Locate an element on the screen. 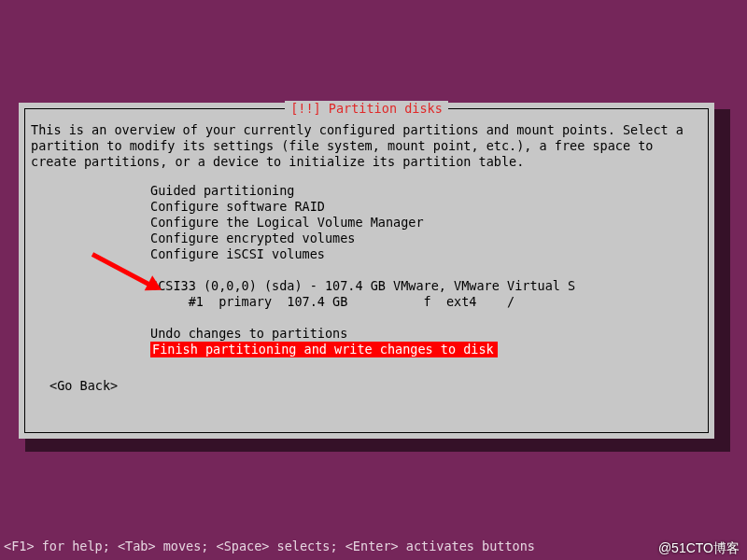 The image size is (747, 560). watermark: @51CTO博客 is located at coordinates (698, 549).